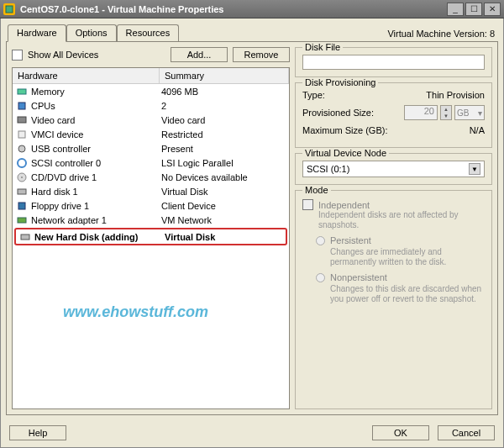 This screenshot has height=448, width=504. I want to click on cpu-icon, so click(22, 106).